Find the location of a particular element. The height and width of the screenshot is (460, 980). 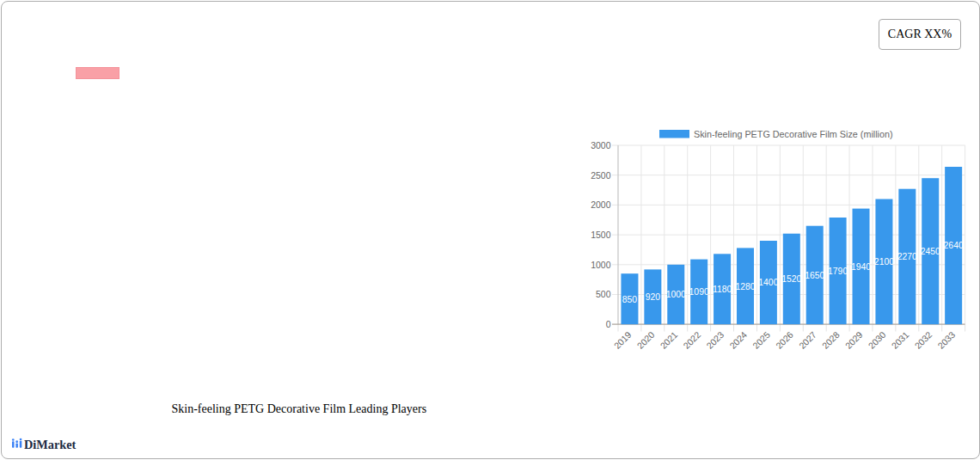

svg-text: 920 is located at coordinates (653, 297).